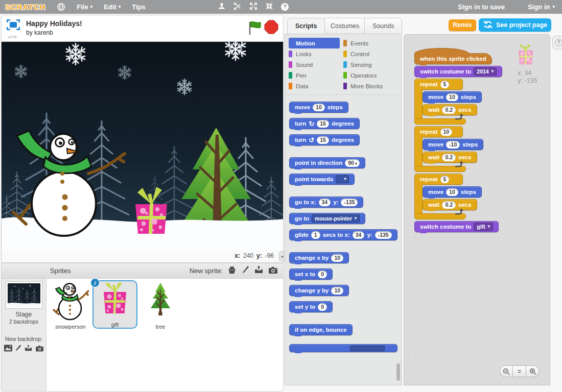 The width and height of the screenshot is (562, 392). What do you see at coordinates (85, 7) in the screenshot?
I see `menu-file: File▾` at bounding box center [85, 7].